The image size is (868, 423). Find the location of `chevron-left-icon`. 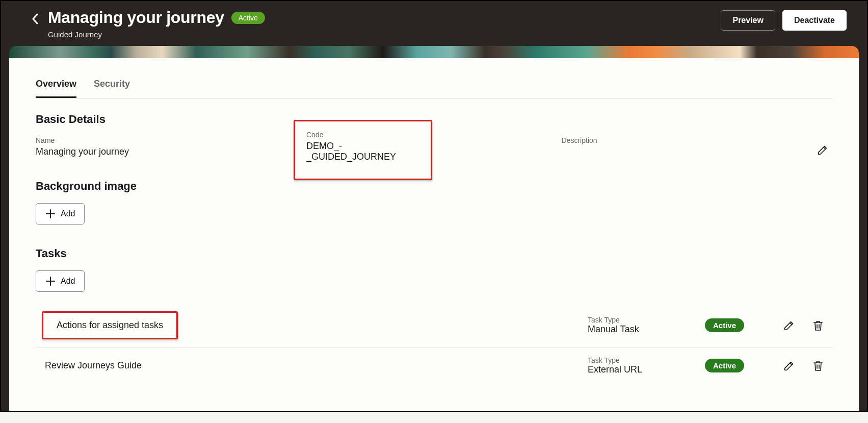

chevron-left-icon is located at coordinates (35, 19).